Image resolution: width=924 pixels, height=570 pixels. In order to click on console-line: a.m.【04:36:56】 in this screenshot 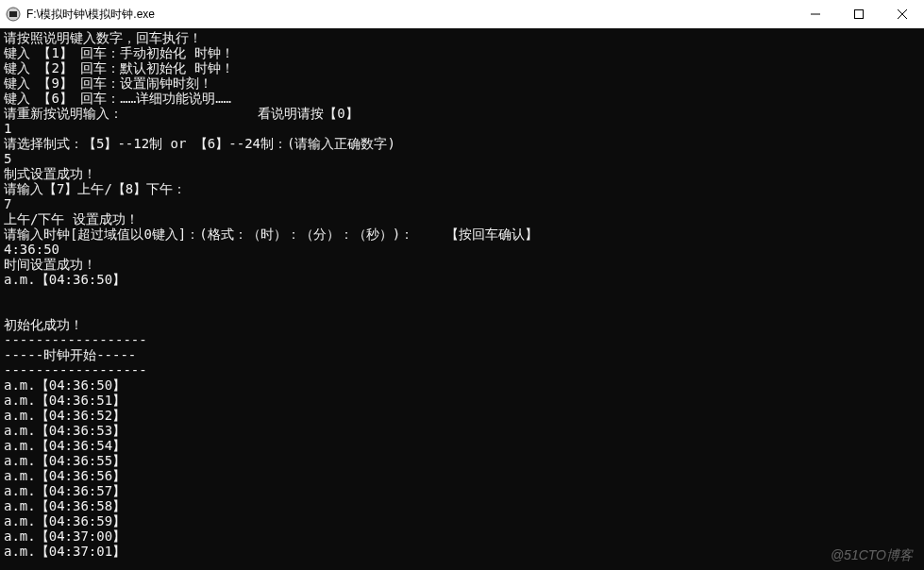, I will do `click(462, 476)`.